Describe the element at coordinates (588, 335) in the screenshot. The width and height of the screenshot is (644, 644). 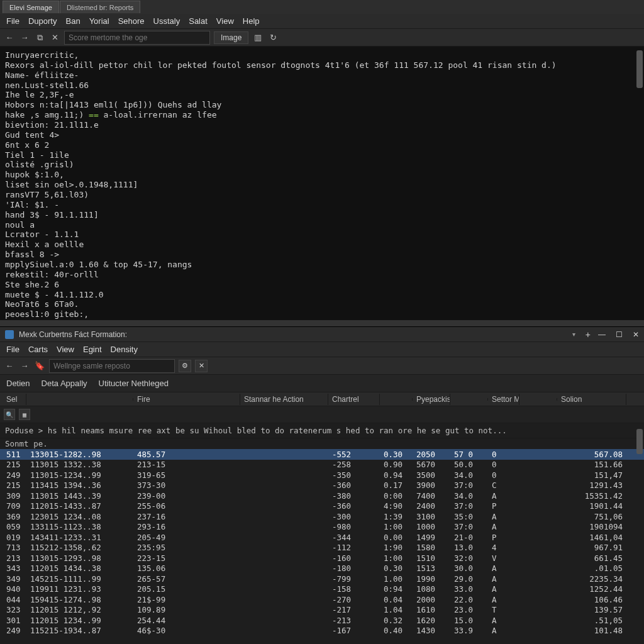
I see `new-tab-button: +` at that location.